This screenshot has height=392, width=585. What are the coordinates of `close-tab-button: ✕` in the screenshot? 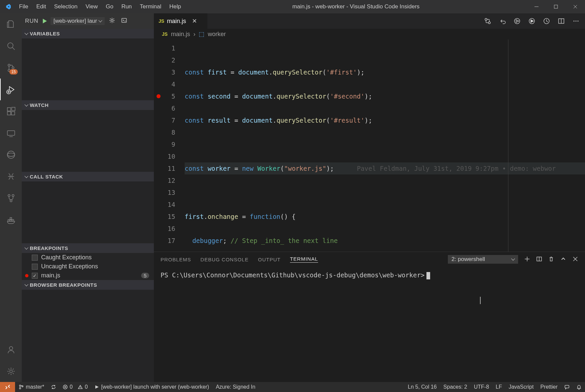 It's located at (195, 21).